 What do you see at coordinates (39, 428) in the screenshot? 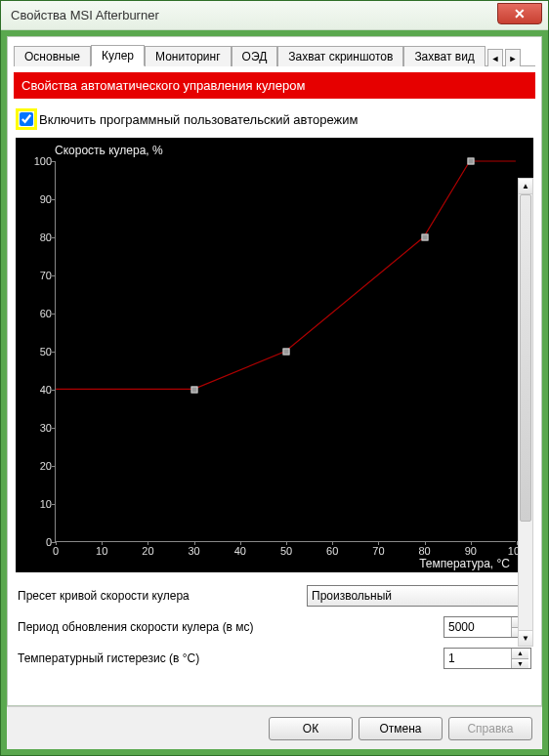
I see `y-tick: 30` at bounding box center [39, 428].